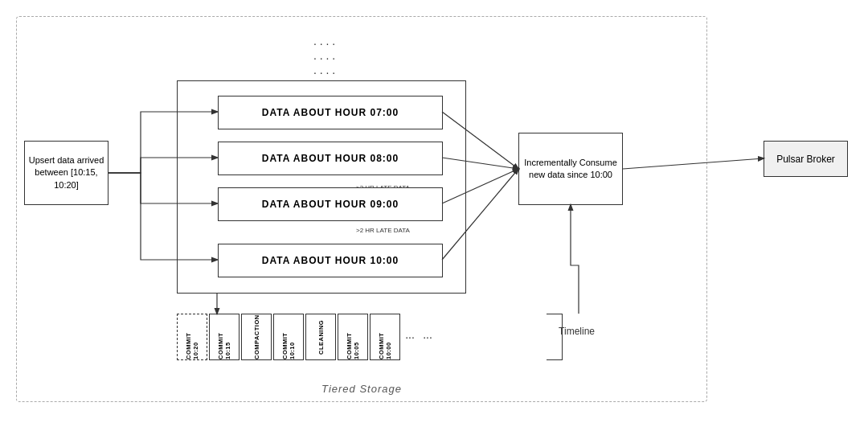  What do you see at coordinates (353, 337) in the screenshot?
I see `commit-box-1005: COMMIT 10:05` at bounding box center [353, 337].